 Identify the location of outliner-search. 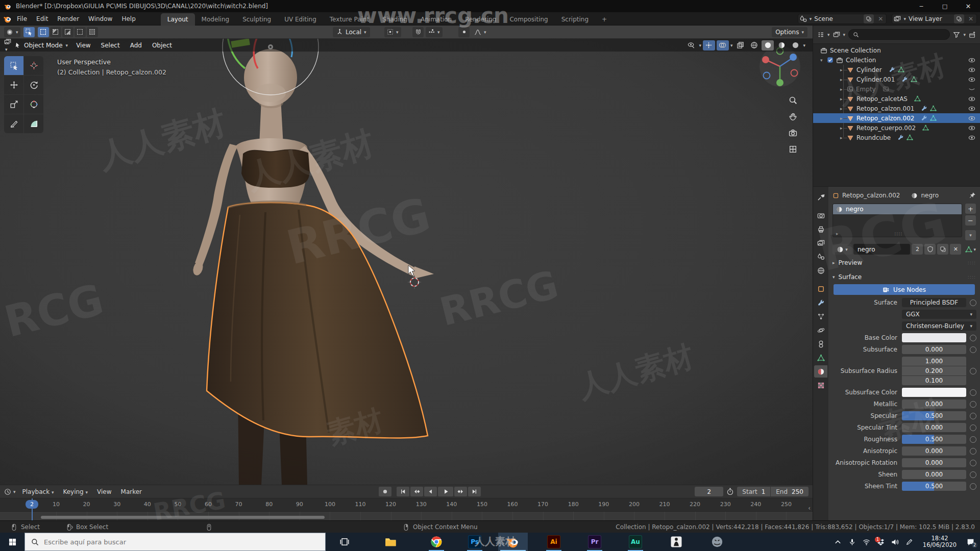
(899, 35).